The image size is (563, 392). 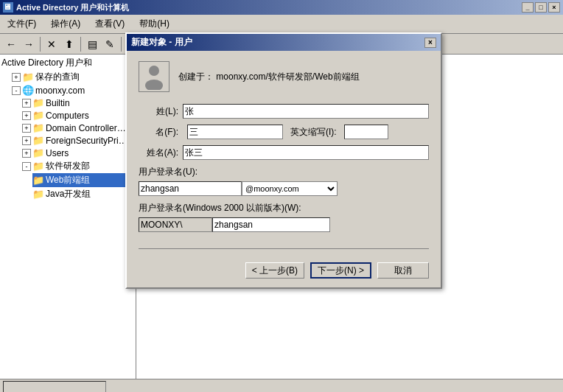 I want to click on first-name-input, so click(x=235, y=132).